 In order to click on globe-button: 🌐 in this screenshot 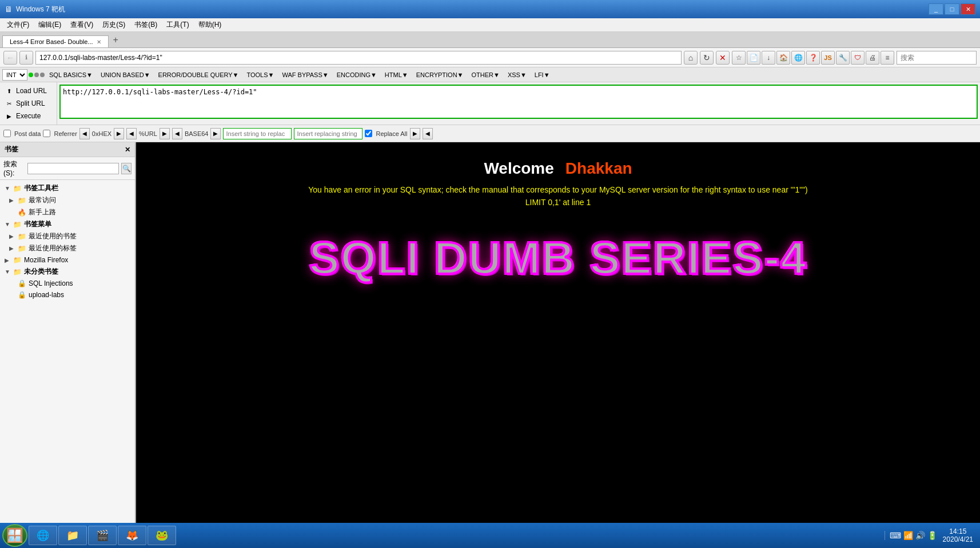, I will do `click(798, 58)`.